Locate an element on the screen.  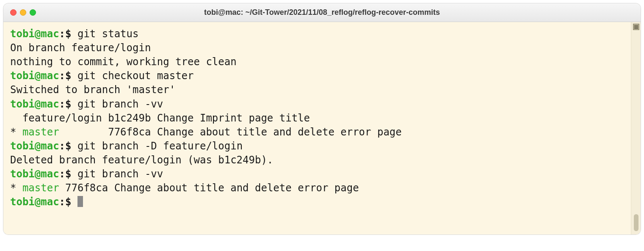
scroll-menu-icon is located at coordinates (636, 27).